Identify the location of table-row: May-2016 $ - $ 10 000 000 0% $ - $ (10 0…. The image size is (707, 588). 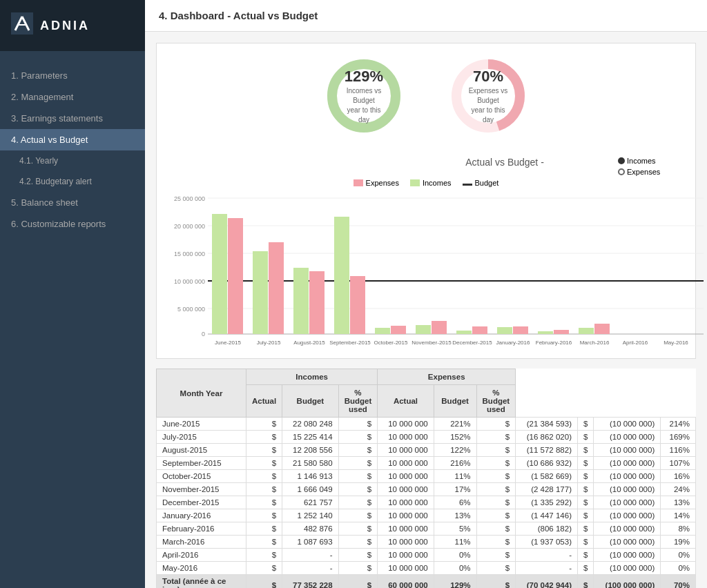
(427, 569).